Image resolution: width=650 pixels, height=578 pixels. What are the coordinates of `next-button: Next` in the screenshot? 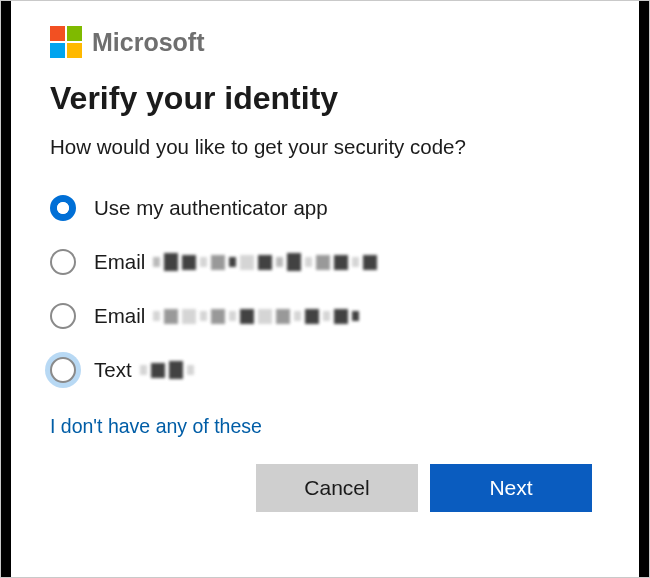 It's located at (511, 488).